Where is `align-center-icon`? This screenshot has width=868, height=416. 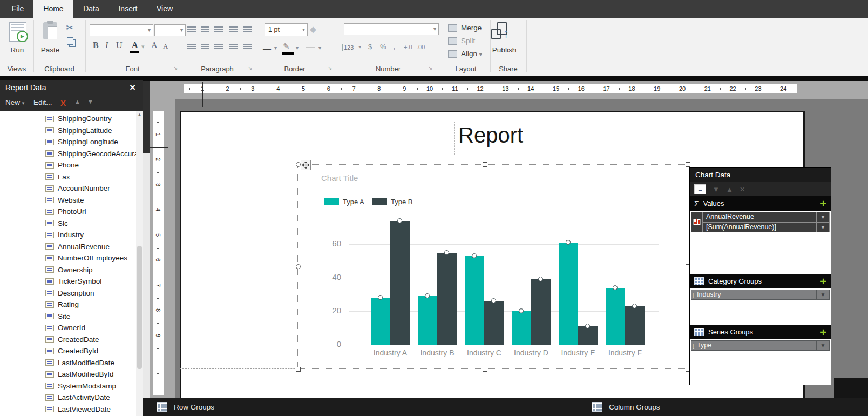
align-center-icon is located at coordinates (205, 46).